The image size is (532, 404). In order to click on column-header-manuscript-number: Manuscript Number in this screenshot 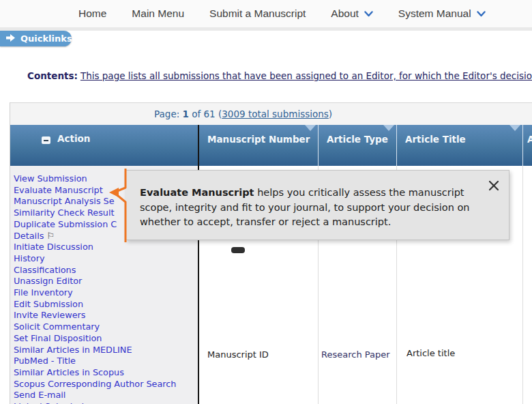, I will do `click(258, 145)`.